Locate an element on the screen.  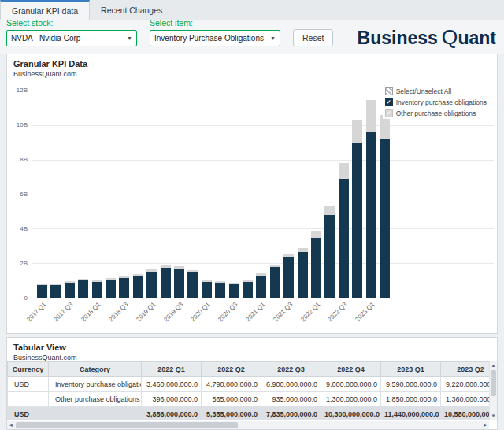
table-cell: Other purchase obligations is located at coordinates (95, 400).